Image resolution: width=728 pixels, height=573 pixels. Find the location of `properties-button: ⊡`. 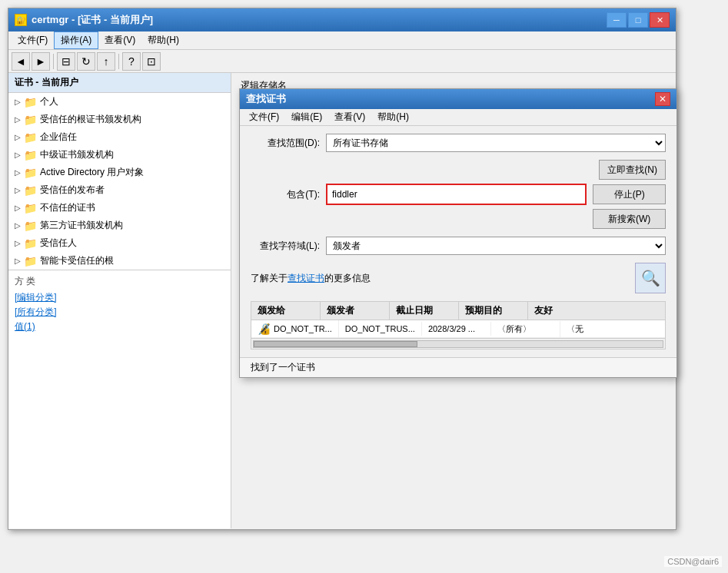

properties-button: ⊡ is located at coordinates (151, 61).